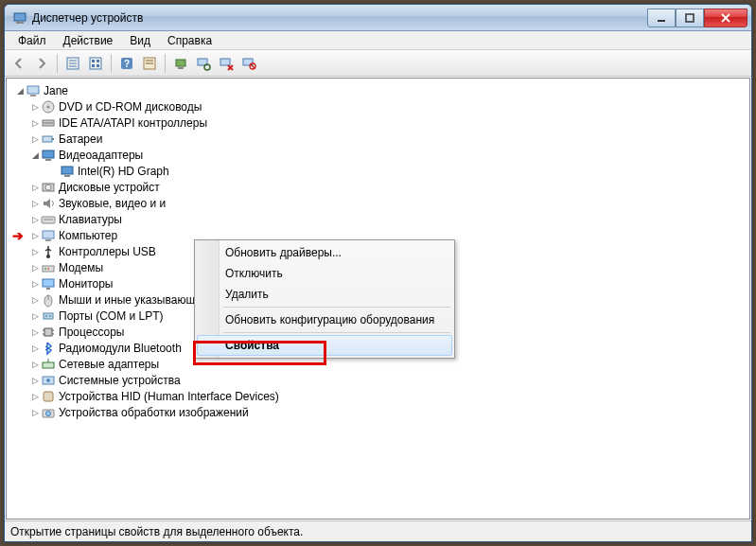  I want to click on tree-item: ▷DVD и CD-ROM дисководы, so click(380, 106).